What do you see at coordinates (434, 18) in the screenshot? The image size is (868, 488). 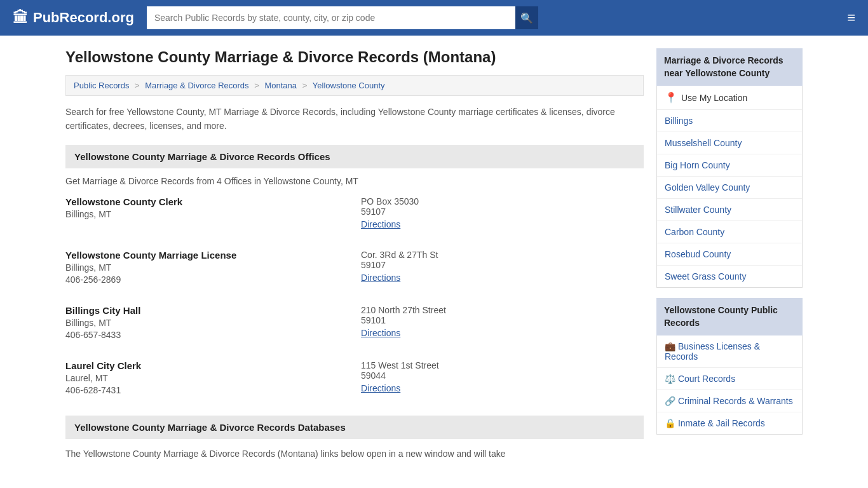 I see `site-header: 🏛 PubRecord.org 🔍 ≡` at bounding box center [434, 18].